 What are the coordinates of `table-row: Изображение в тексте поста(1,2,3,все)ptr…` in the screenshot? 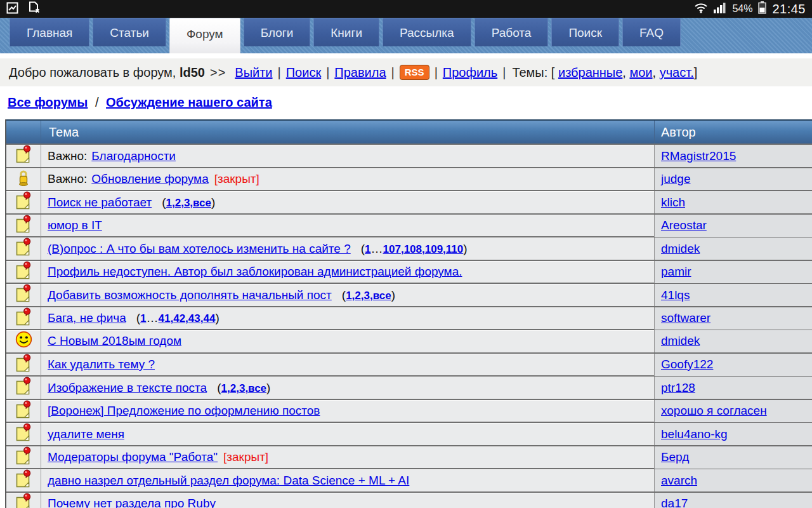 It's located at (409, 387).